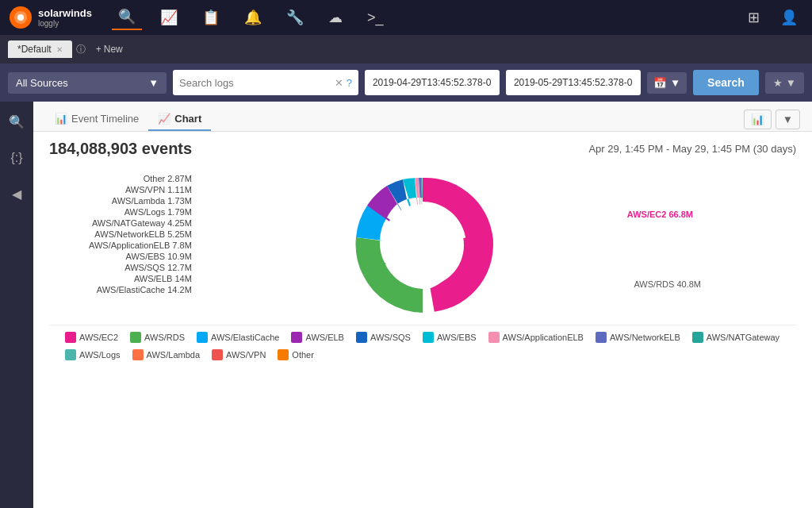 This screenshot has width=812, height=508. What do you see at coordinates (140, 234) in the screenshot?
I see `donut-labels-left: Other 2.87M AWS/VPN 1.11M AWS/Lambda 1.7…` at bounding box center [140, 234].